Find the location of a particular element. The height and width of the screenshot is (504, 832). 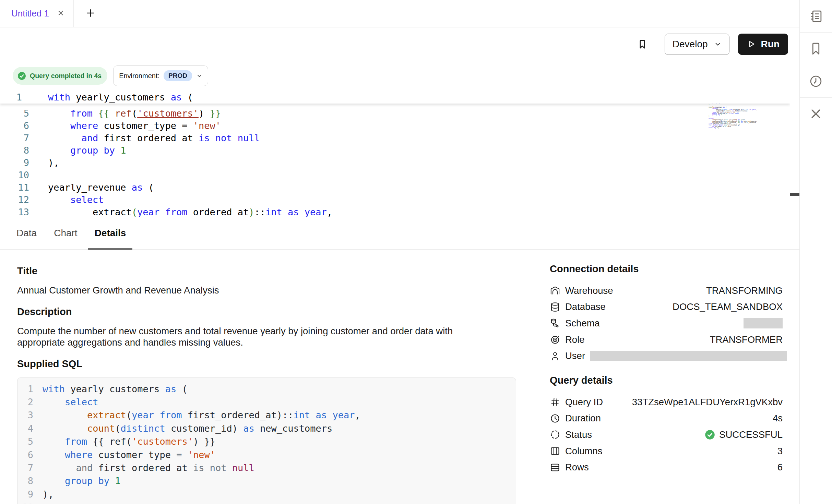

columns-icon is located at coordinates (555, 451).